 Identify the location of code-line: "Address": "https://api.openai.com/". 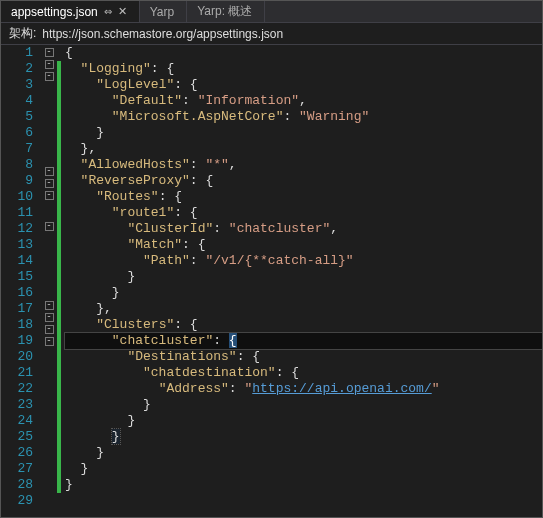
(304, 389).